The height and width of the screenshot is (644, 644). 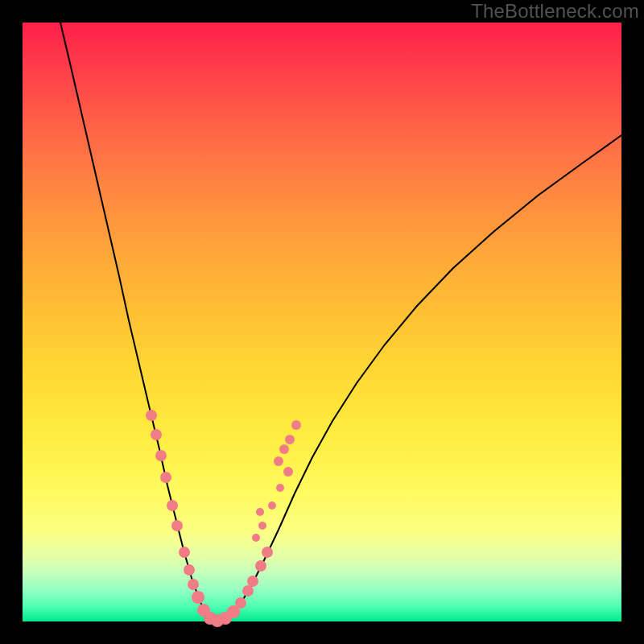 I want to click on watermark-text: TheBottleneck.com, so click(x=555, y=11).